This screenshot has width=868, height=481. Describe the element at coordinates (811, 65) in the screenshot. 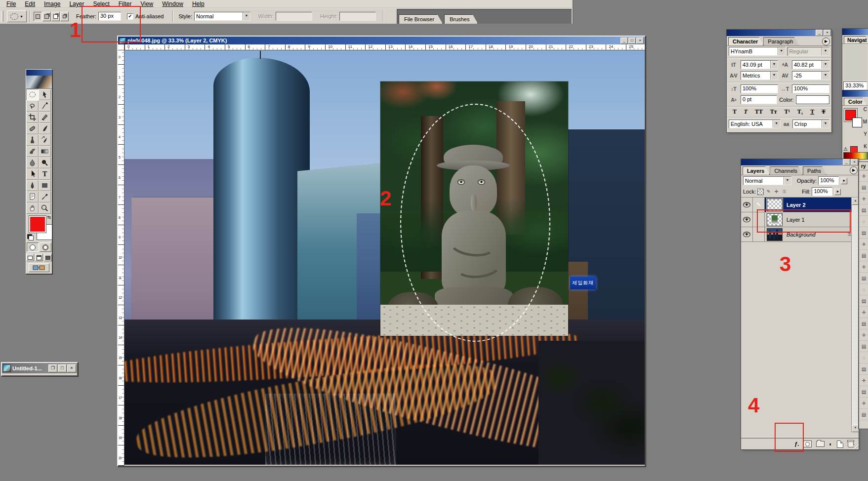

I see `leading-select: 40.82 pt▼` at that location.